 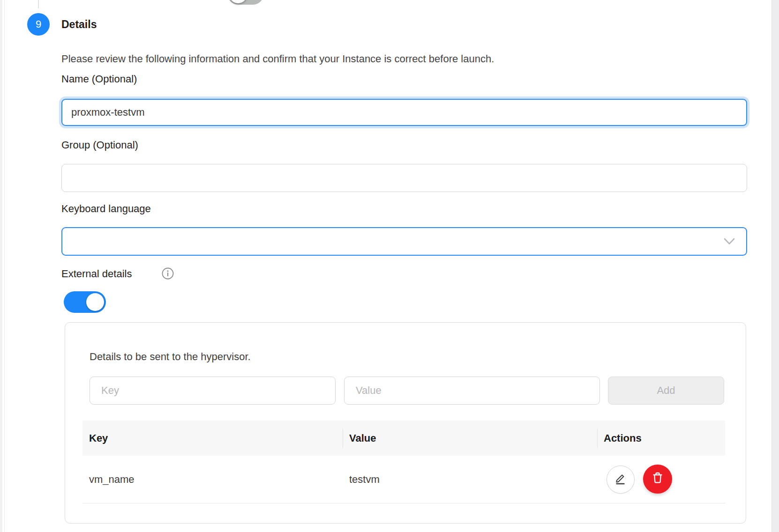 What do you see at coordinates (404, 242) in the screenshot?
I see `keyboard-language-select` at bounding box center [404, 242].